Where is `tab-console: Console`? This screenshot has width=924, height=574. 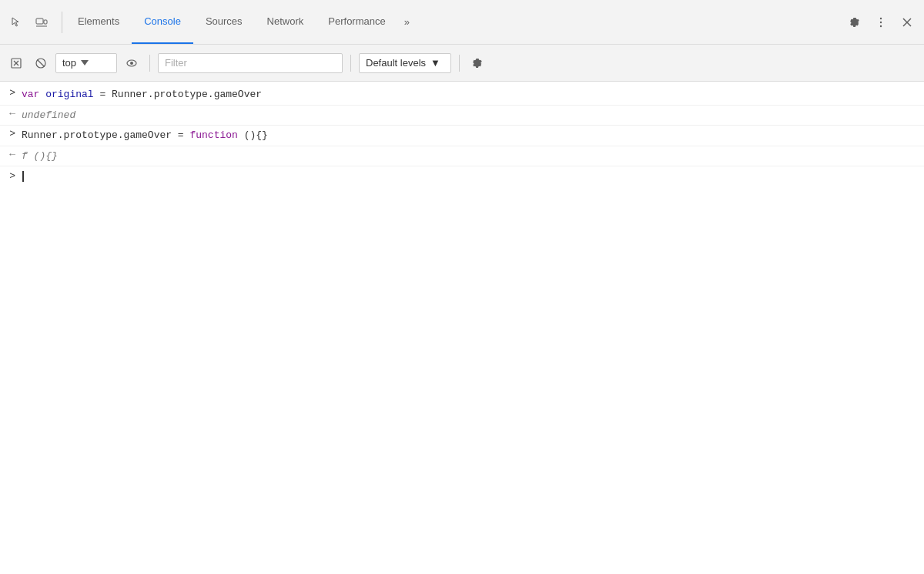 tab-console: Console is located at coordinates (162, 22).